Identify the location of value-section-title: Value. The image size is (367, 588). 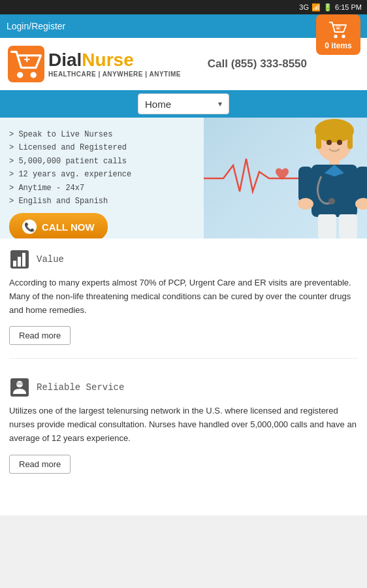
(50, 259).